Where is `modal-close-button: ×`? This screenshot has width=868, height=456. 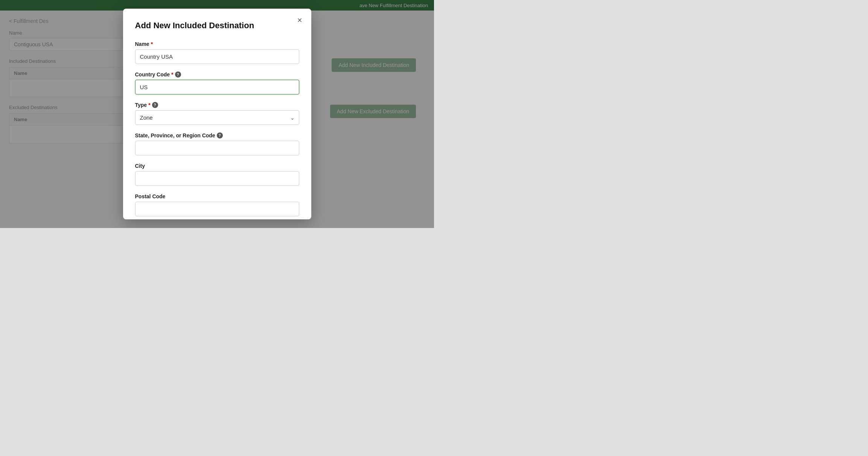 modal-close-button: × is located at coordinates (300, 20).